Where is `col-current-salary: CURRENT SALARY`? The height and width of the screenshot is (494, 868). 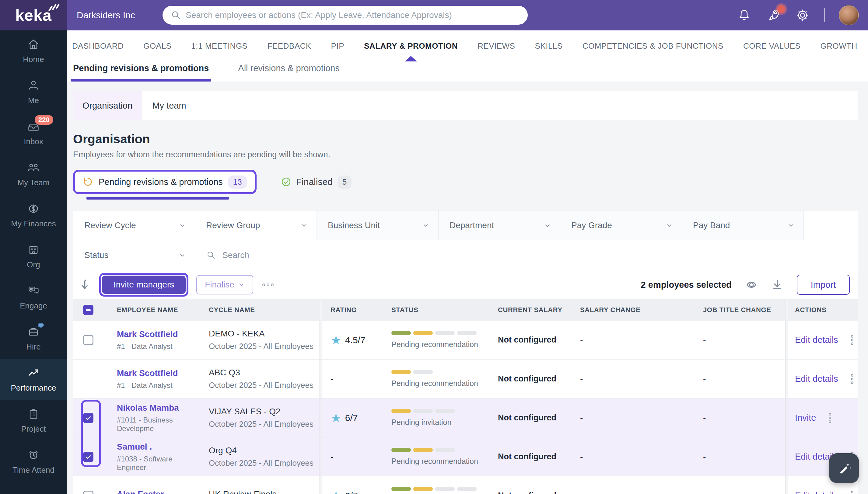
col-current-salary: CURRENT SALARY is located at coordinates (531, 310).